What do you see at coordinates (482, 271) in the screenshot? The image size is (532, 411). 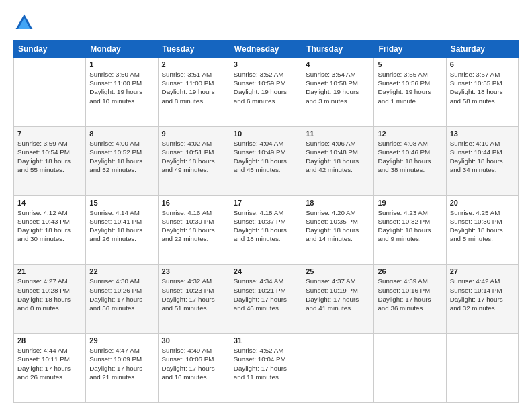 I see `day-number: 27` at bounding box center [482, 271].